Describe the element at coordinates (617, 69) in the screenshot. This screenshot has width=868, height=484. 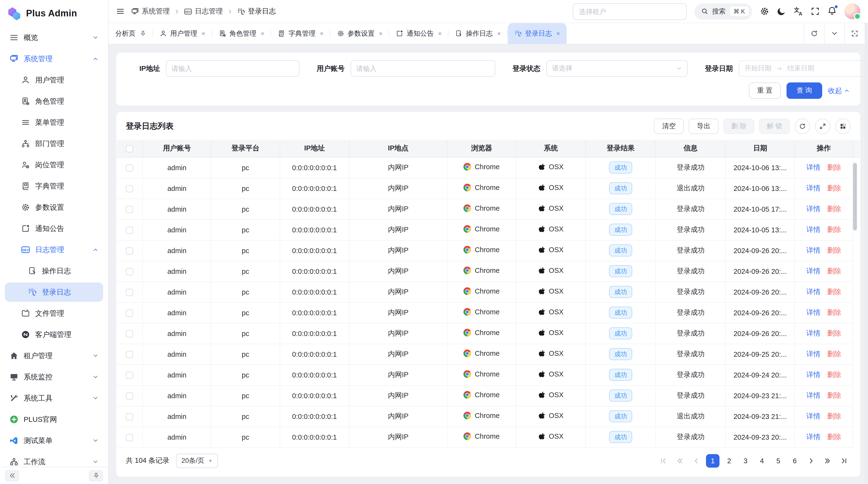
I see `status-select: 请选择` at that location.